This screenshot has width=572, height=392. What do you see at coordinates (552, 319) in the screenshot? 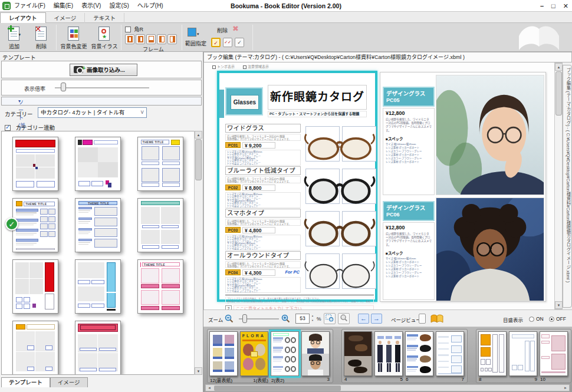
I see `grid-off-radio` at bounding box center [552, 319].